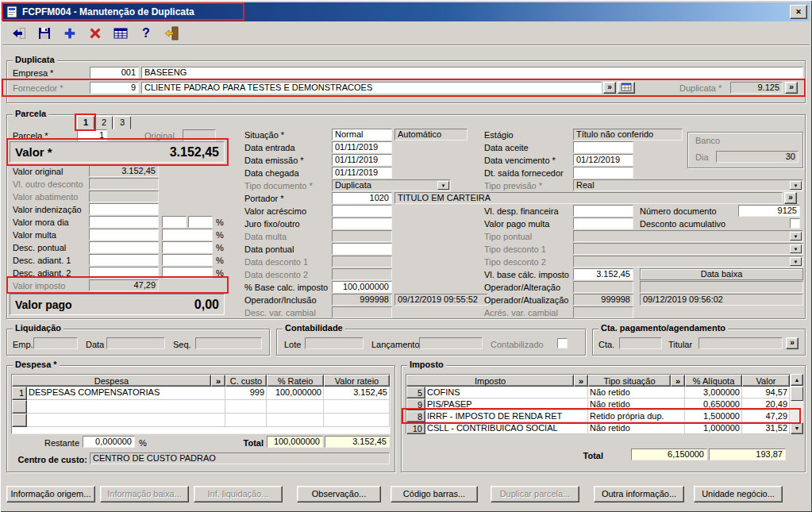  I want to click on base-calc-imposto-field: 100,000000, so click(362, 287).